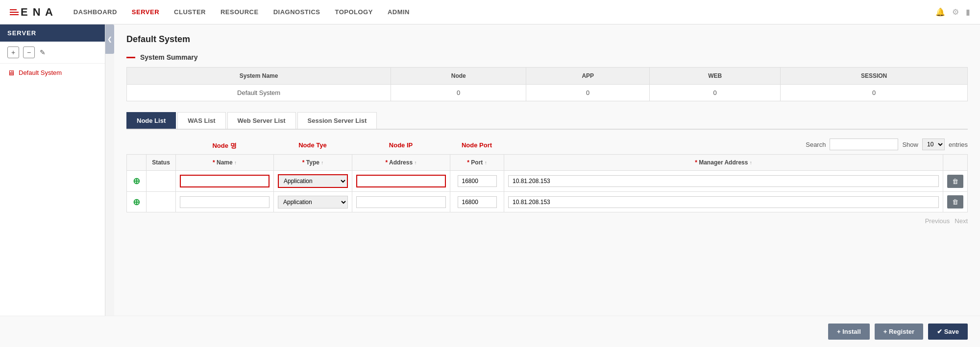 This screenshot has height=347, width=980. What do you see at coordinates (940, 12) in the screenshot?
I see `bell-icon: 🔔` at bounding box center [940, 12].